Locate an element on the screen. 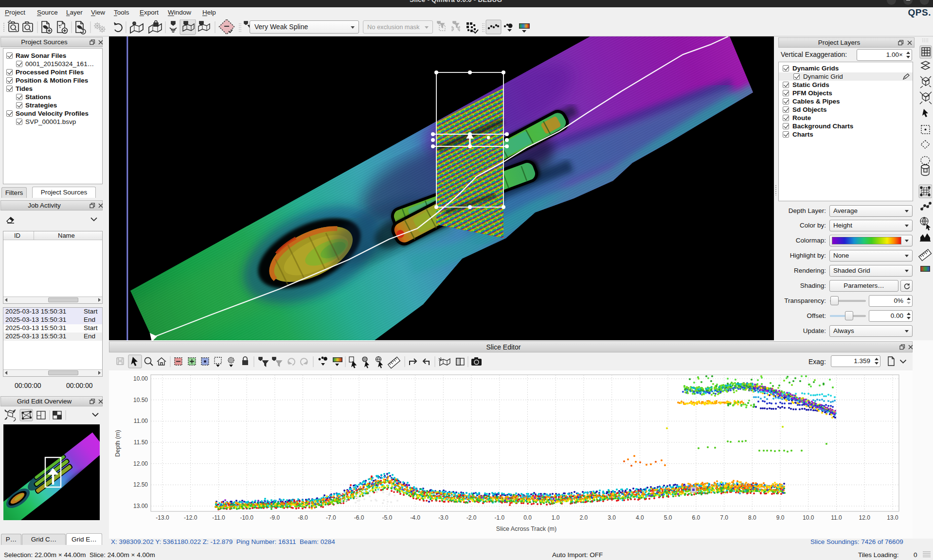  svg-text: 11.50 is located at coordinates (141, 442).